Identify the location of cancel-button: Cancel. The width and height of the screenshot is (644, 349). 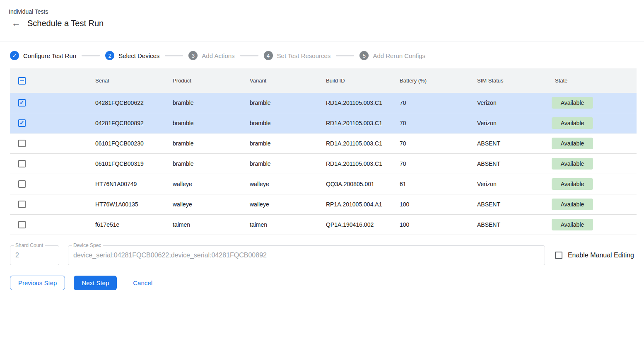
(142, 283).